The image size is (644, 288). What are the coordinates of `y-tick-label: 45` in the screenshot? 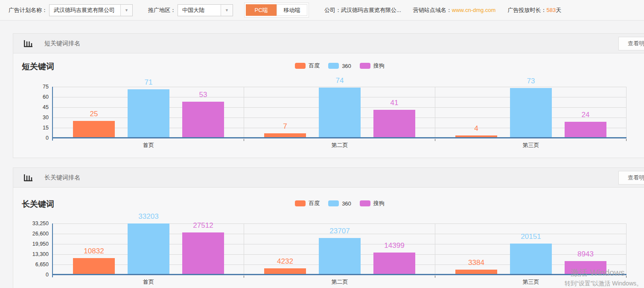 It's located at (46, 107).